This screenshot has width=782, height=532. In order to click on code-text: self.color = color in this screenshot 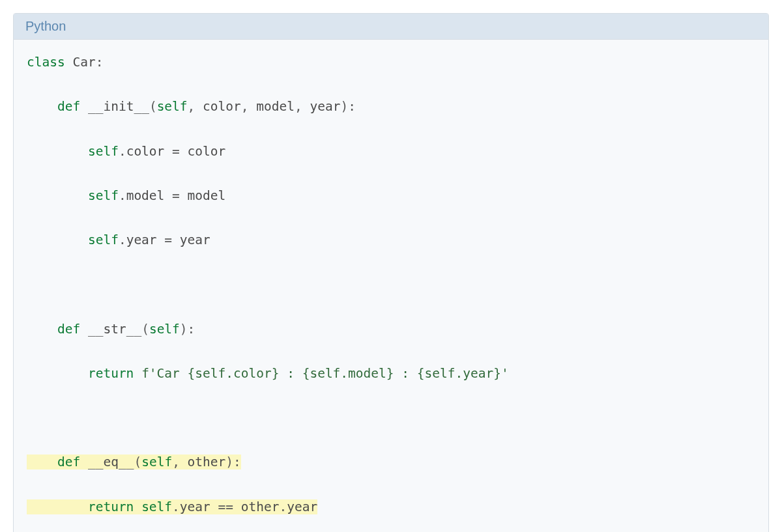, I will do `click(126, 151)`.